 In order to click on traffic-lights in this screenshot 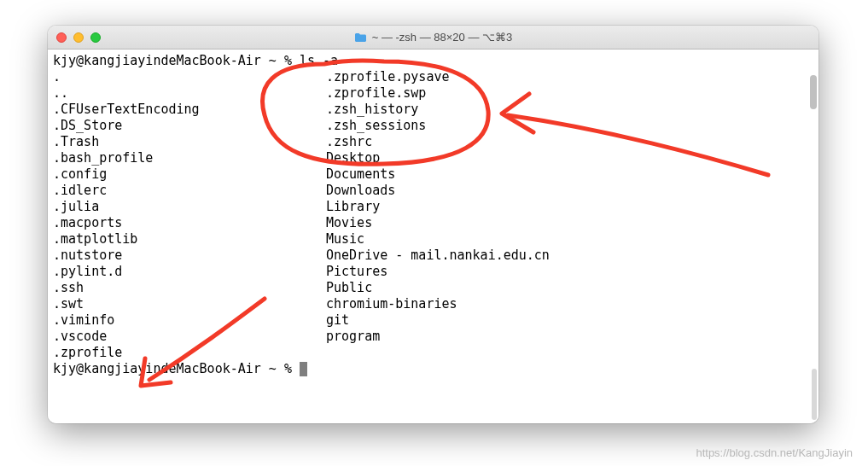, I will do `click(79, 38)`.